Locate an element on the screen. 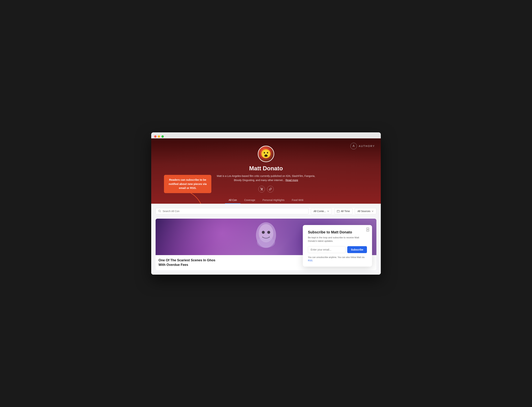 The width and height of the screenshot is (532, 407). chevron-down-icon is located at coordinates (328, 211).